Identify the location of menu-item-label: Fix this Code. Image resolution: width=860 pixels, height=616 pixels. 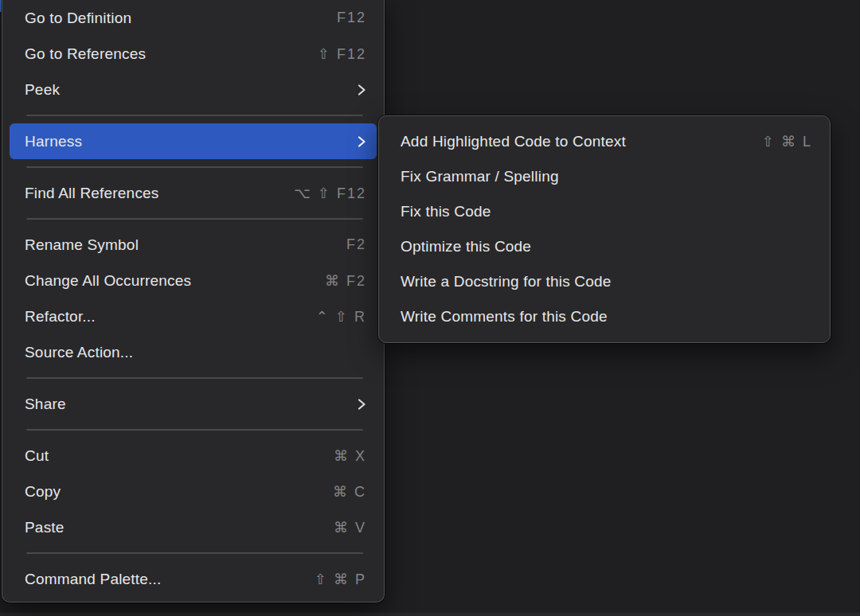
(446, 212).